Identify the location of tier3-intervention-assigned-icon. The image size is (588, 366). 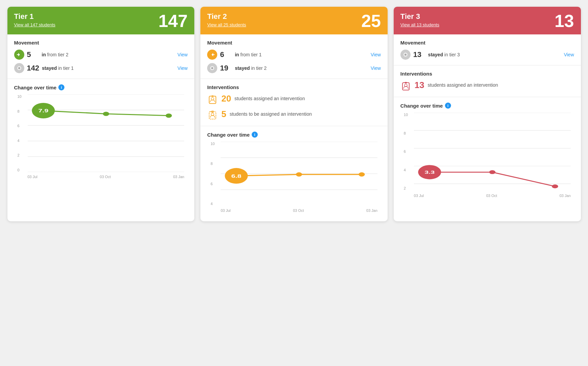
(406, 86).